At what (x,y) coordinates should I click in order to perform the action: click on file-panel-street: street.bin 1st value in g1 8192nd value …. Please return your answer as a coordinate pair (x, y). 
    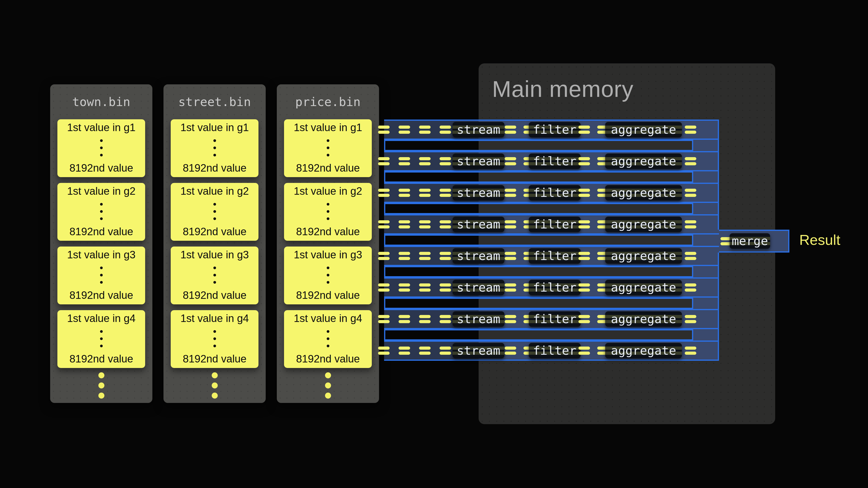
    Looking at the image, I should click on (215, 243).